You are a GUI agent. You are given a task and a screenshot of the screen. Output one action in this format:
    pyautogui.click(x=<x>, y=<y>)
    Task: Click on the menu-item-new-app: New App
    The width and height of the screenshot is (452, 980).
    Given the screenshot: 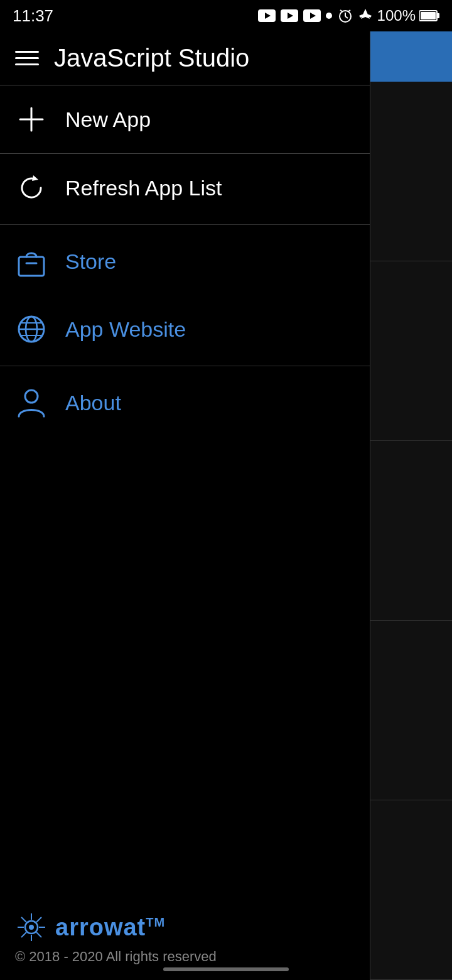 What is the action you would take?
    pyautogui.click(x=185, y=119)
    